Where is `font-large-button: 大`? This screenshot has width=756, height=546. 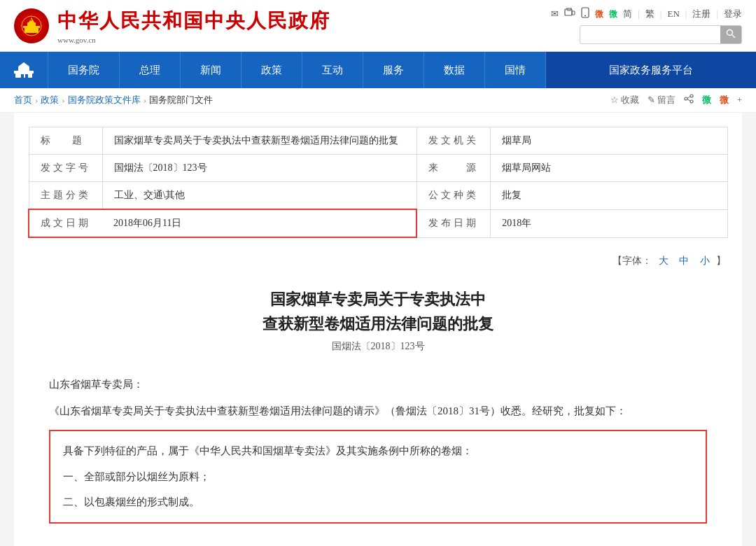 font-large-button: 大 is located at coordinates (664, 260).